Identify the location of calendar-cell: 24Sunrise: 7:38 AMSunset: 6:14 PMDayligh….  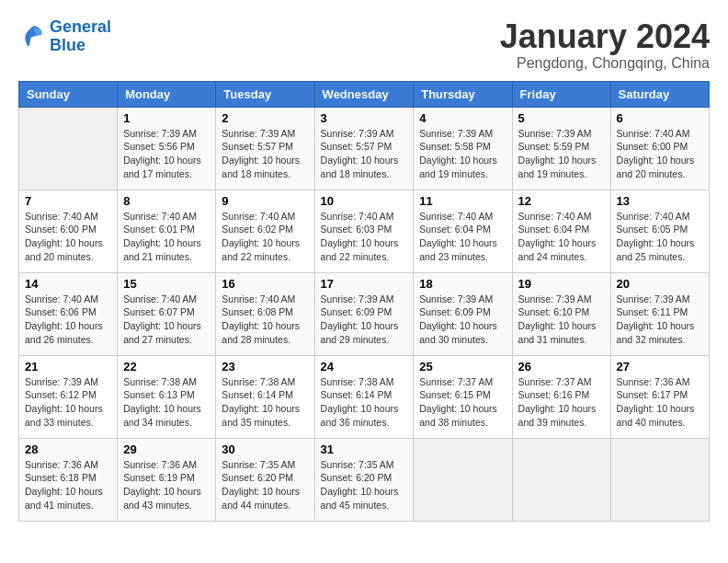
(364, 396).